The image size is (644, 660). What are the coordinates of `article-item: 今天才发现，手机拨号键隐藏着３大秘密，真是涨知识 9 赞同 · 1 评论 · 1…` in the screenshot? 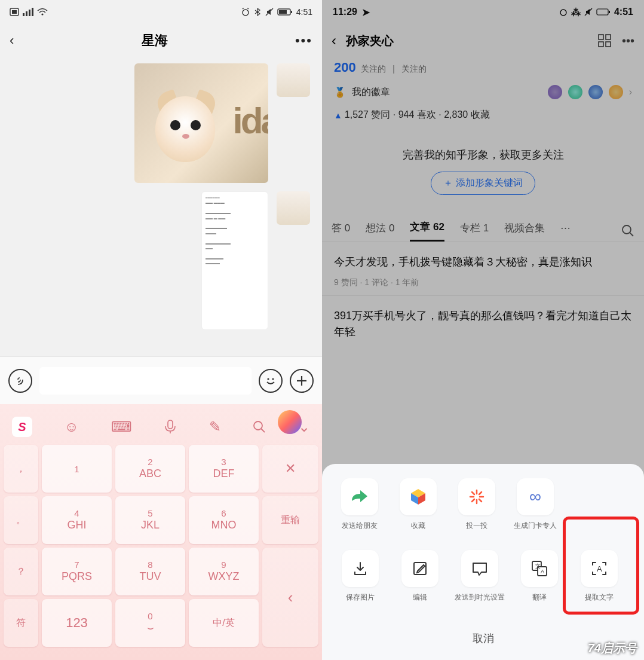 It's located at (483, 268).